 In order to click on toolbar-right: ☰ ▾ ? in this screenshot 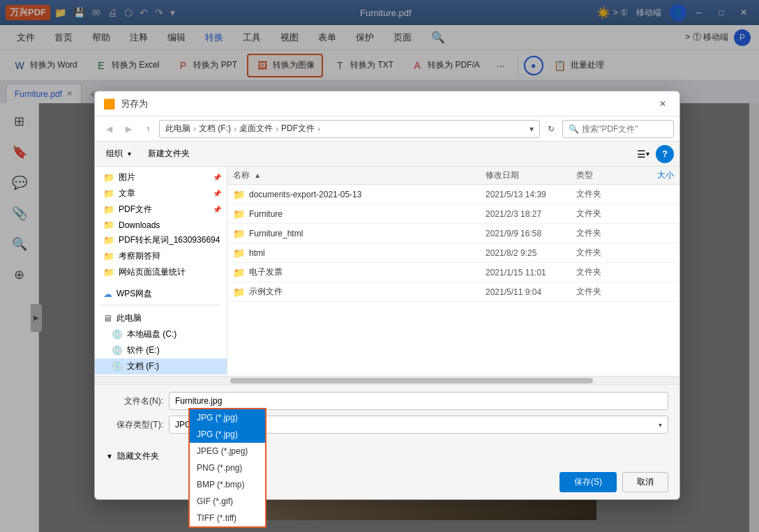, I will do `click(654, 154)`.